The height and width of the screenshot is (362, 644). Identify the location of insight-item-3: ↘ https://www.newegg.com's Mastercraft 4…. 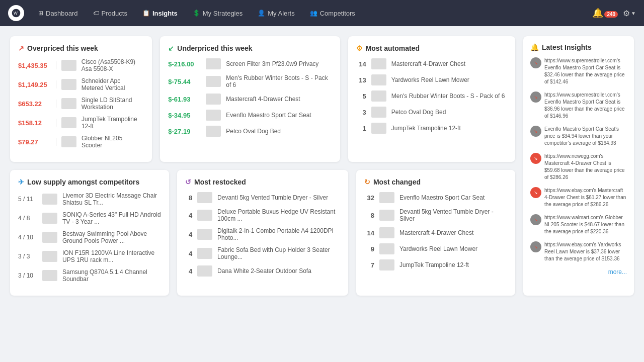
(579, 167).